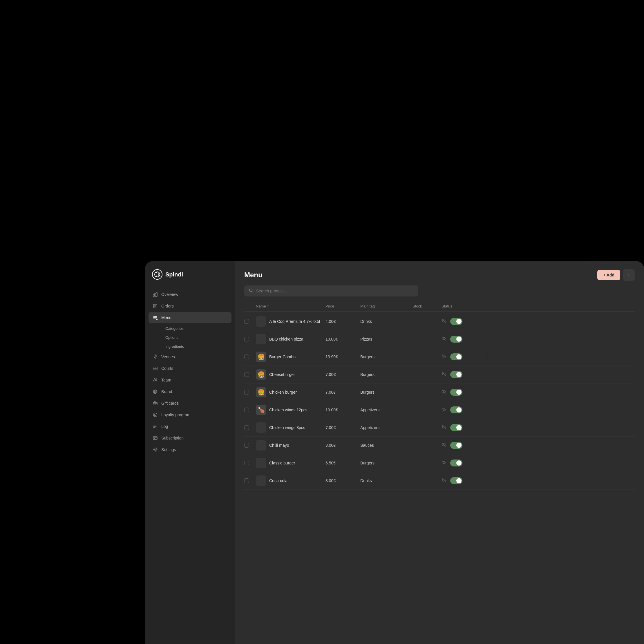  What do you see at coordinates (190, 427) in the screenshot?
I see `sidebar-item-log: Log` at bounding box center [190, 427].